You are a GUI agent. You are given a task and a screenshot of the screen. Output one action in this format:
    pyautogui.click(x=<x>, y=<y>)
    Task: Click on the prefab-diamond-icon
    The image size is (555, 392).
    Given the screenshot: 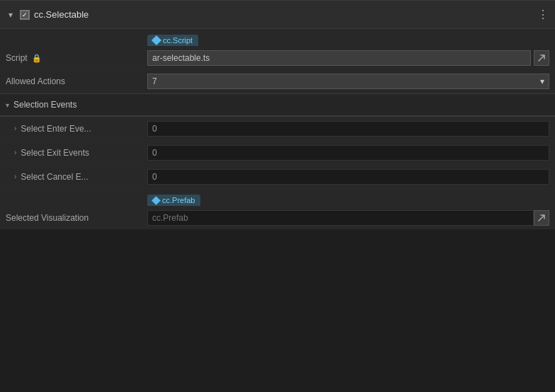 What is the action you would take?
    pyautogui.click(x=156, y=201)
    